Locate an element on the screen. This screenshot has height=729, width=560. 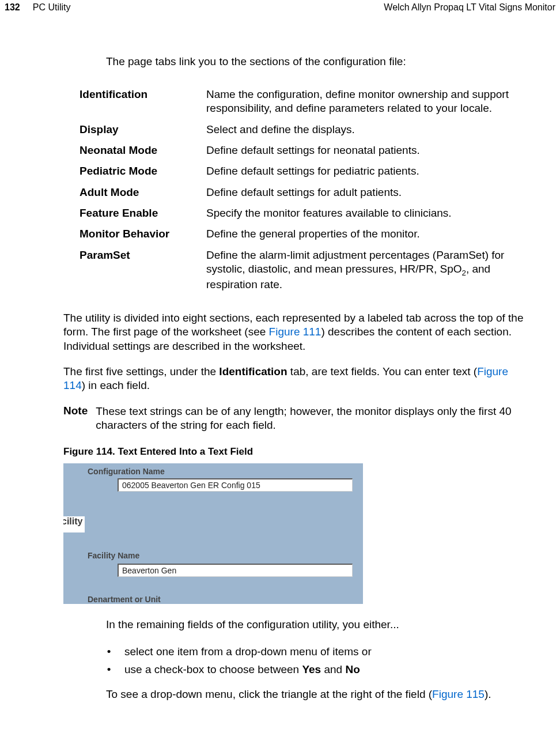
bullet-list: • select one item from a drop-down menu … is located at coordinates (324, 660).